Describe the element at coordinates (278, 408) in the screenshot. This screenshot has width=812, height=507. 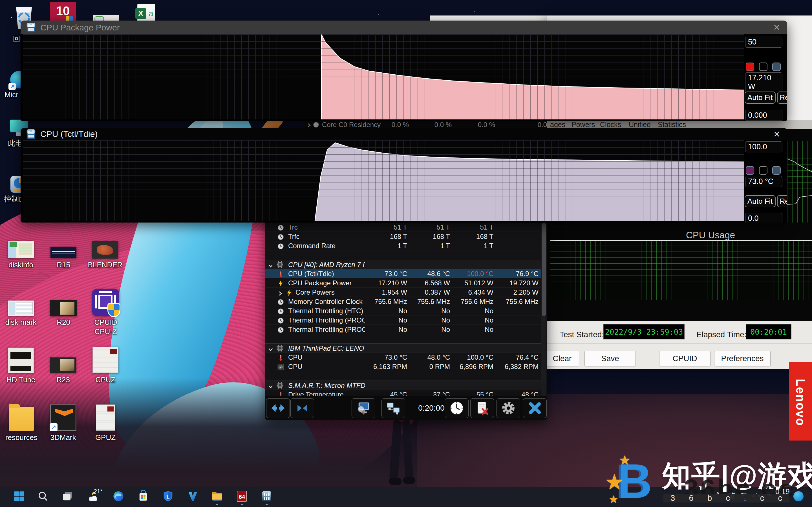
I see `expand-columns-button` at that location.